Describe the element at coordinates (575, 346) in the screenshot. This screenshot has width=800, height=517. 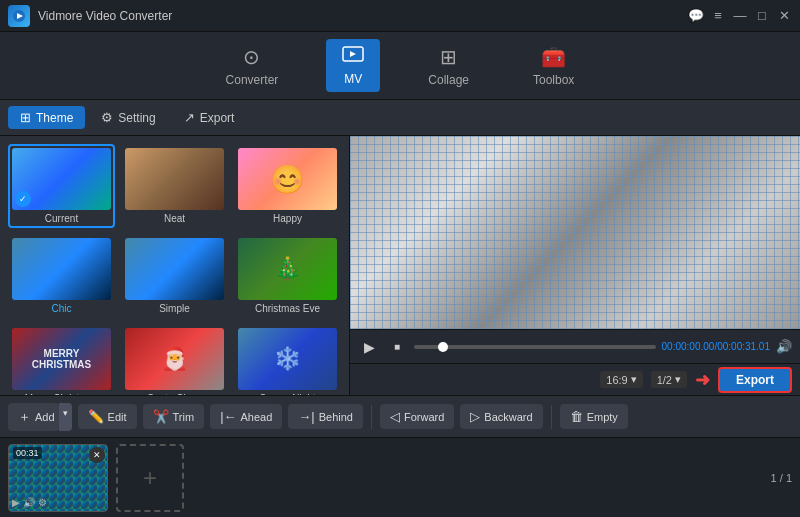
I see `playback-controls: ▶ ■ 00:00:00.00/00:00:31.01 🔊` at that location.